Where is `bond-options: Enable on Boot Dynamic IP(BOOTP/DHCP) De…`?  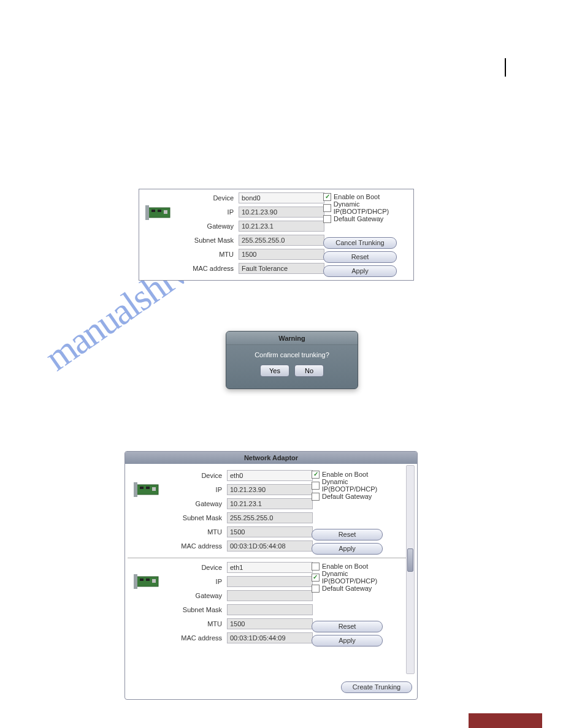 bond-options: Enable on Boot Dynamic IP(BOOTP/DHCP) De… is located at coordinates (369, 208).